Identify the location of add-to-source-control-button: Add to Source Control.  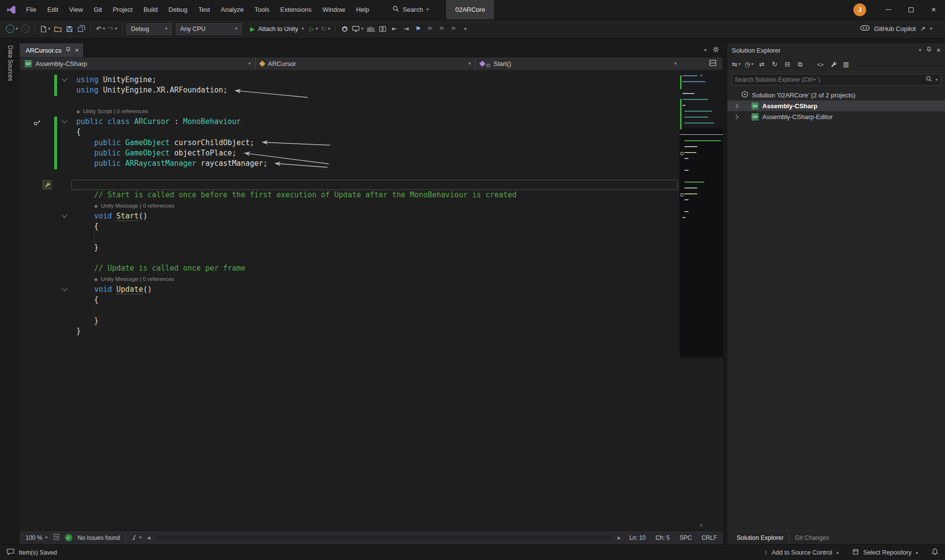
(802, 553).